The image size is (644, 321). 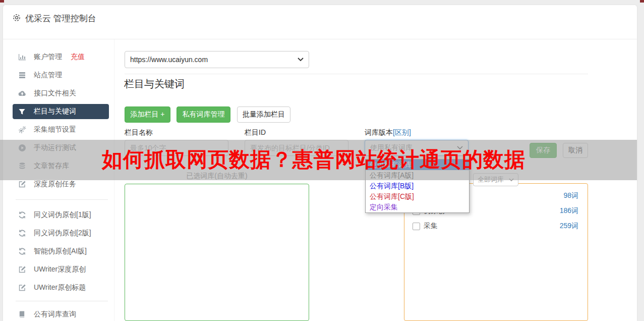 I want to click on sidebar-item-10: 同义词伪原创[2版], so click(x=58, y=233).